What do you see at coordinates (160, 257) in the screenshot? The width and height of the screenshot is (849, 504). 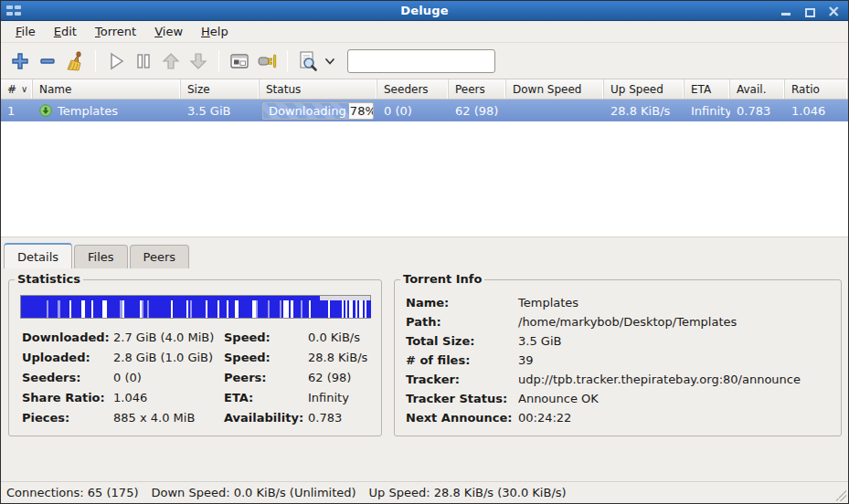 I see `tab-peers: Peers` at bounding box center [160, 257].